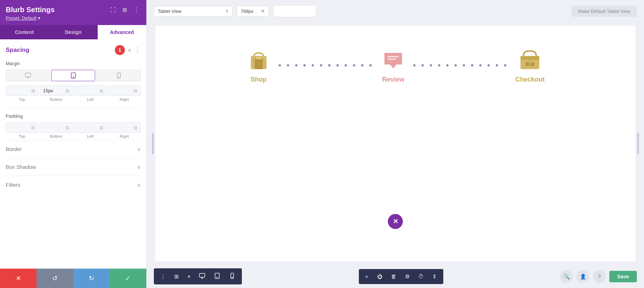 This screenshot has height=288, width=644. What do you see at coordinates (30, 18) in the screenshot?
I see `panel-preset: Preset: Default ▾` at bounding box center [30, 18].